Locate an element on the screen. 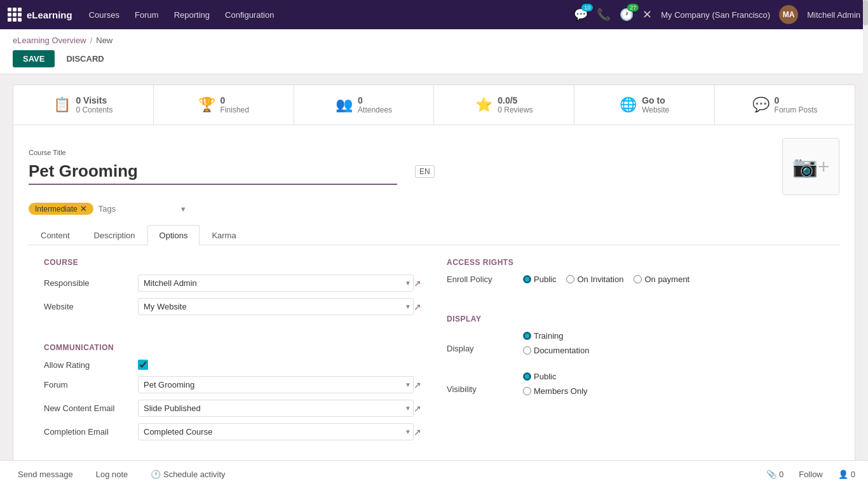 Image resolution: width=868 pixels, height=488 pixels. responsible-external-link: ↗ is located at coordinates (417, 283).